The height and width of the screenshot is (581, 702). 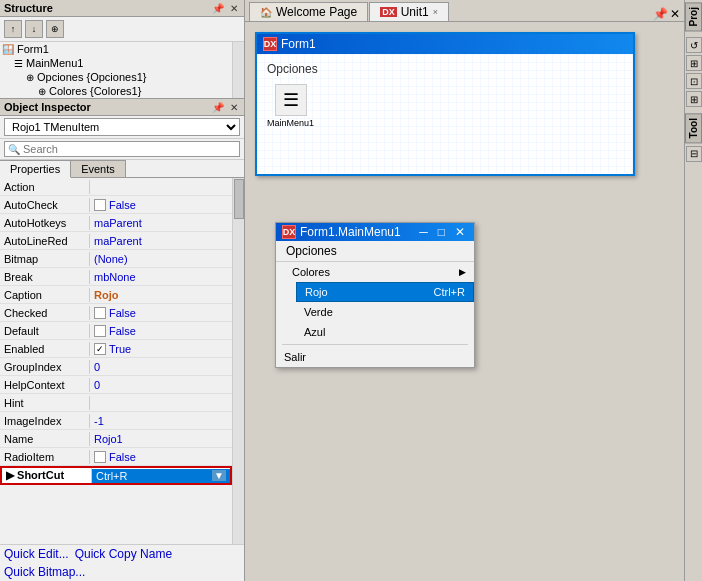 What do you see at coordinates (28, 8) in the screenshot?
I see `structure-title: Structure` at bounding box center [28, 8].